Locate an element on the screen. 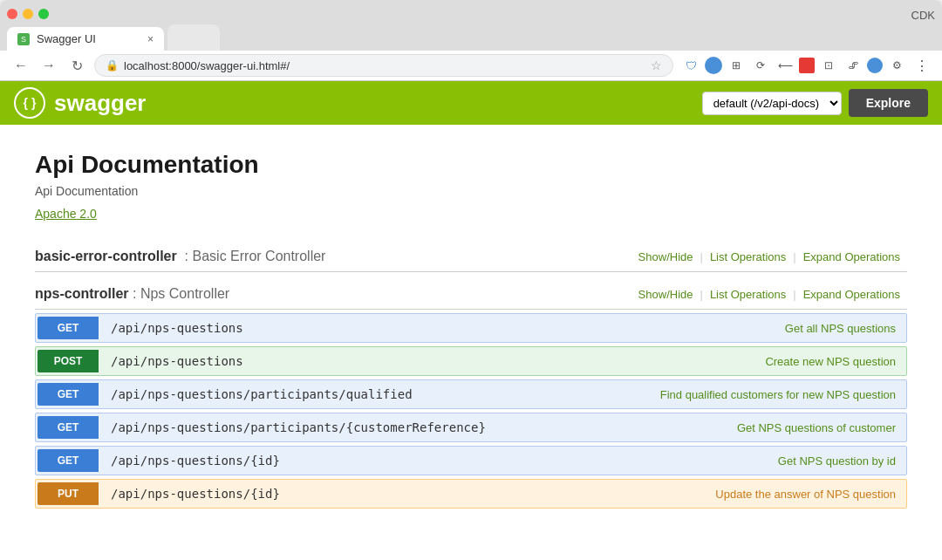 This screenshot has width=942, height=560. browser-icon-4: ⟵ is located at coordinates (785, 65).